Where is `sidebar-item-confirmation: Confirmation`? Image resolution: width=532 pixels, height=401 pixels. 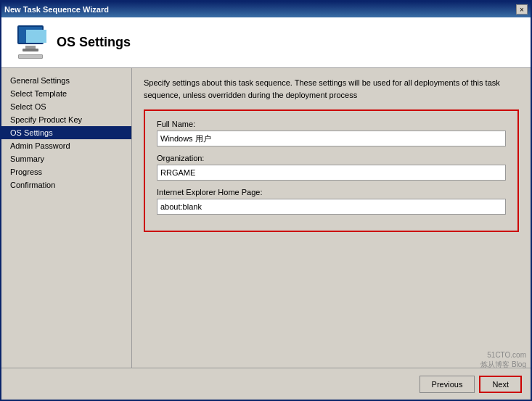 sidebar-item-confirmation: Confirmation is located at coordinates (67, 185).